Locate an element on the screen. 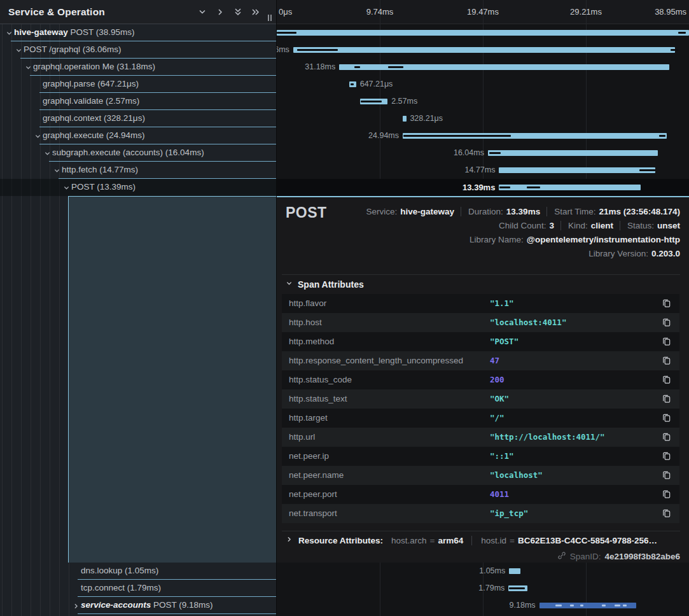 This screenshot has height=616, width=689. attribute-row: net.peer.name"localhost" is located at coordinates (481, 475).